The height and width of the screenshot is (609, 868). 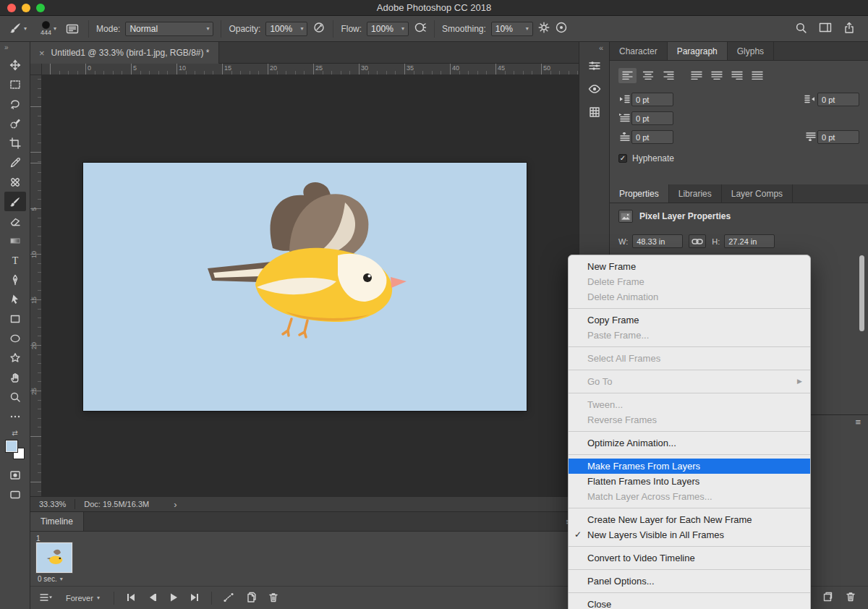 What do you see at coordinates (82, 598) in the screenshot?
I see `loop-count-dropdown: Forever ▾` at bounding box center [82, 598].